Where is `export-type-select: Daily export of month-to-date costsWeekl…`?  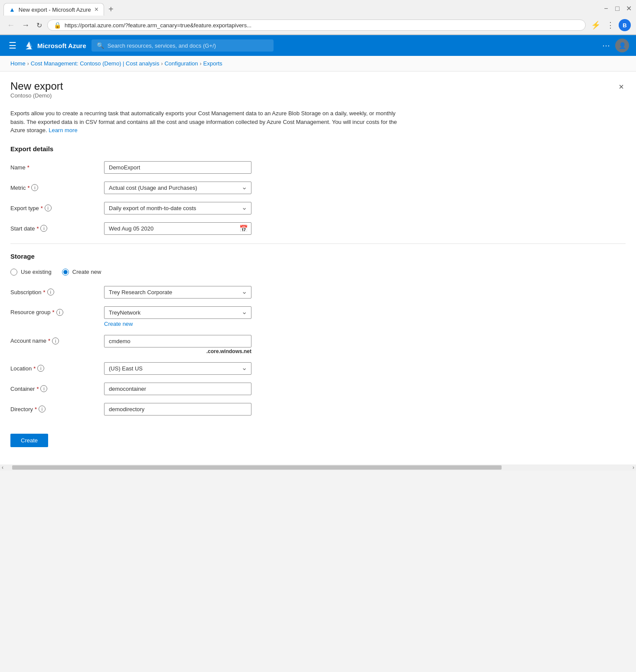 export-type-select: Daily export of month-to-date costsWeekl… is located at coordinates (178, 208).